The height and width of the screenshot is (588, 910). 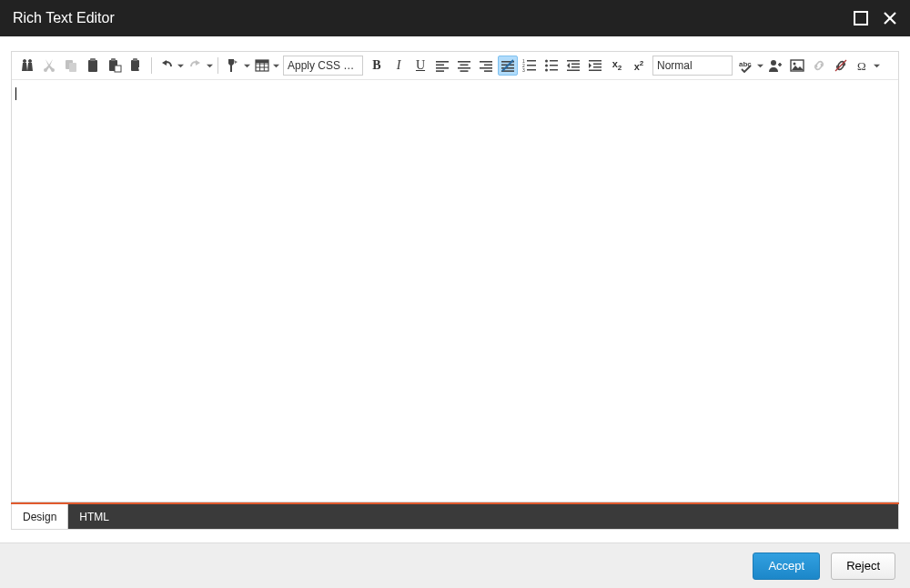 What do you see at coordinates (797, 66) in the screenshot?
I see `insert-image-button` at bounding box center [797, 66].